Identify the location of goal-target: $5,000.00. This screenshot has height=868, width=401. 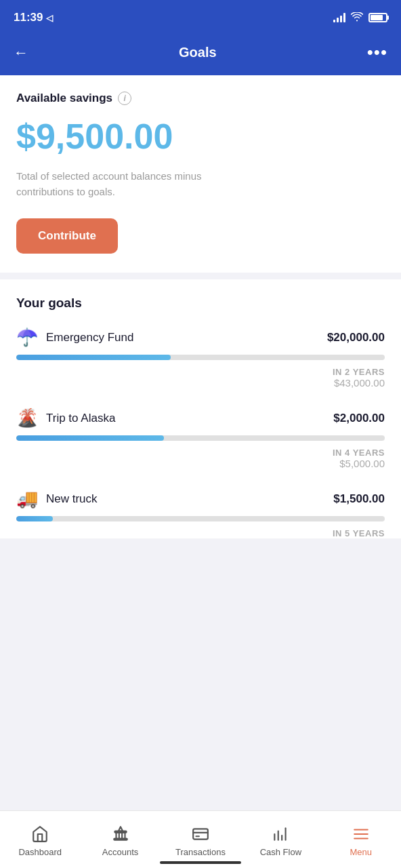
(200, 464).